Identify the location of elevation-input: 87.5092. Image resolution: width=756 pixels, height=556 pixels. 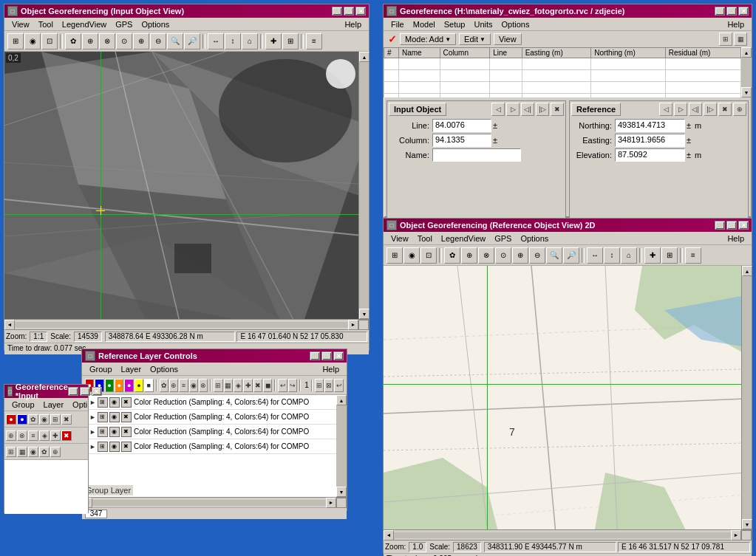
(650, 155).